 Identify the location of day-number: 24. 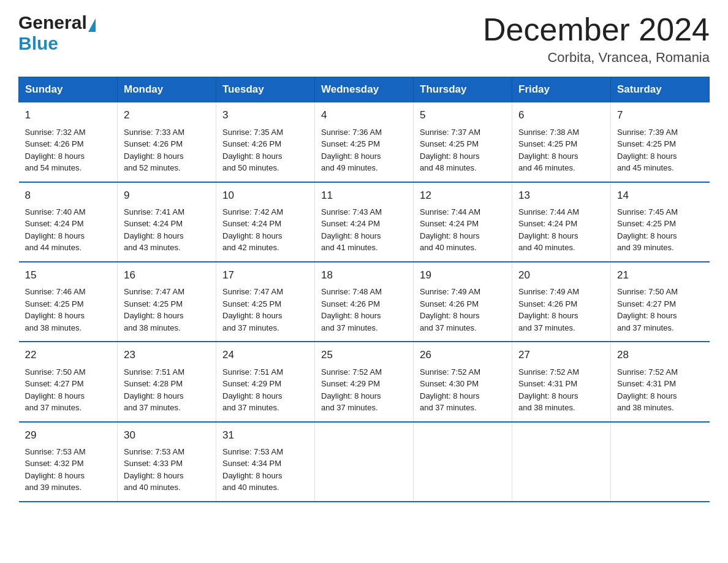
(265, 355).